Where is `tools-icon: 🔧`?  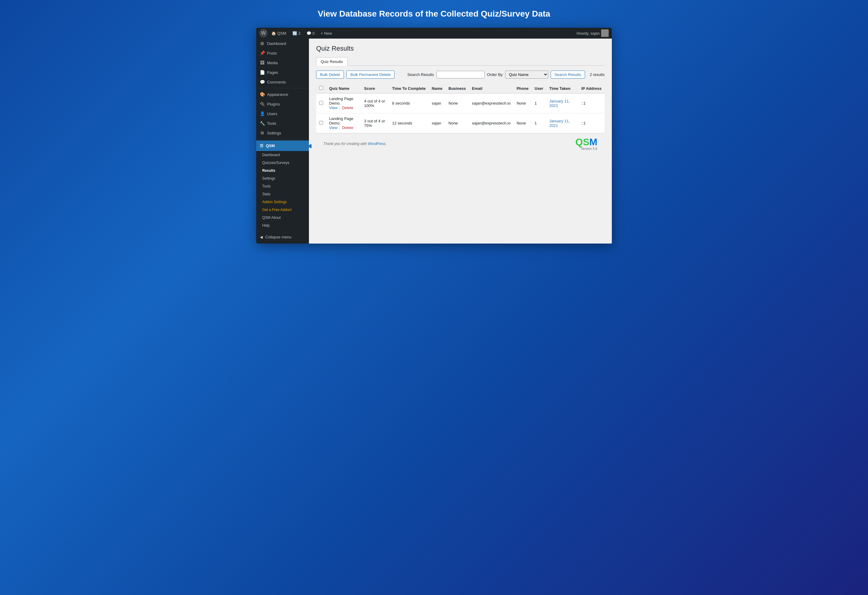
tools-icon: 🔧 is located at coordinates (262, 123).